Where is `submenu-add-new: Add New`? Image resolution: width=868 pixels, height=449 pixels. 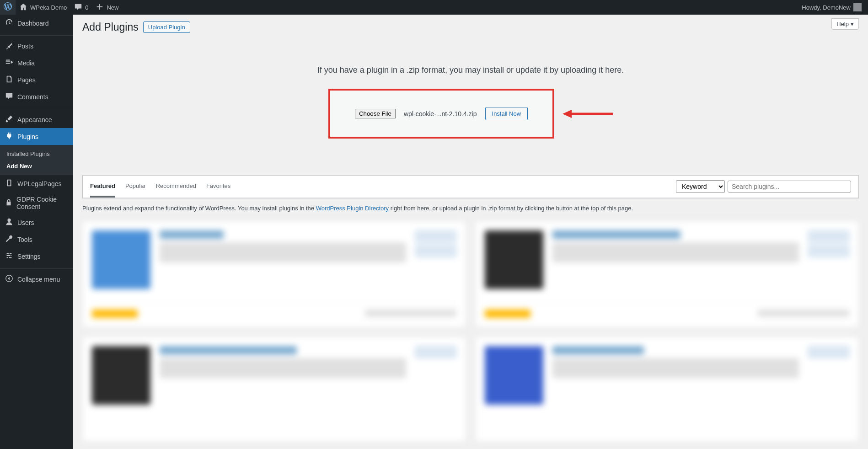 submenu-add-new: Add New is located at coordinates (37, 166).